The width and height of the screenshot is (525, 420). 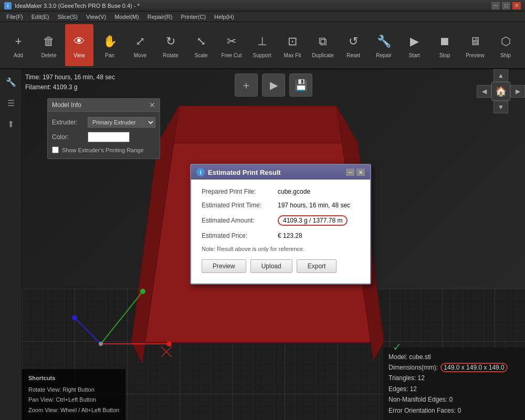 I want to click on show-range-checkbox, so click(x=56, y=150).